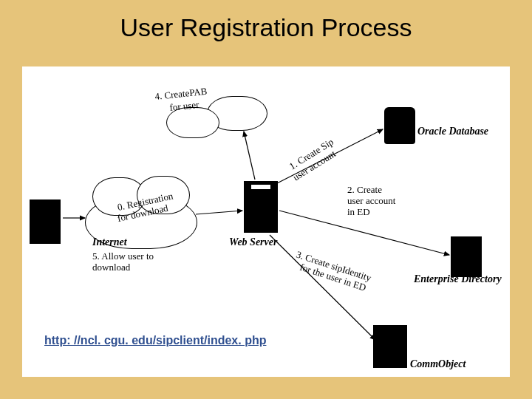 This screenshot has height=399, width=532. Describe the element at coordinates (109, 242) in the screenshot. I see `internet-label: Internet` at that location.